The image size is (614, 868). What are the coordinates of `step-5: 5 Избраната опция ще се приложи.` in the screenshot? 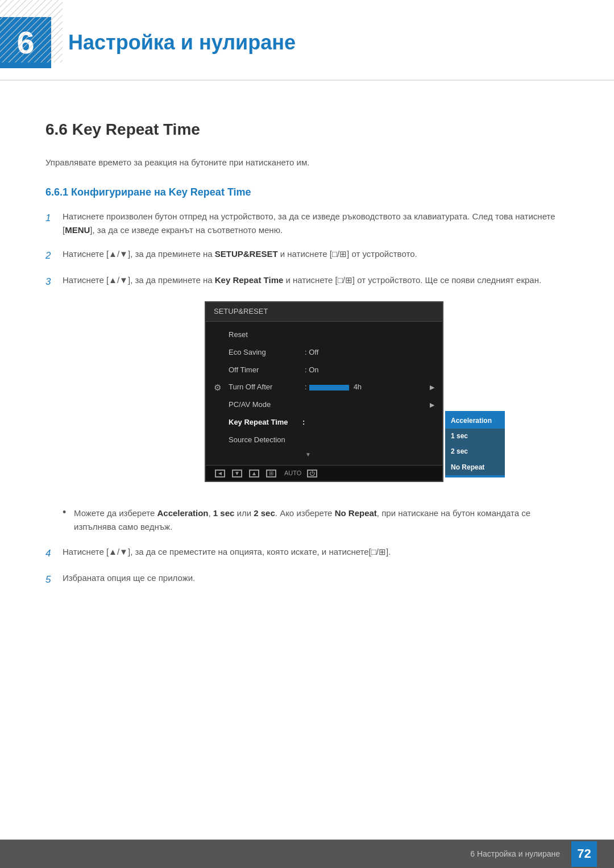 It's located at (307, 579).